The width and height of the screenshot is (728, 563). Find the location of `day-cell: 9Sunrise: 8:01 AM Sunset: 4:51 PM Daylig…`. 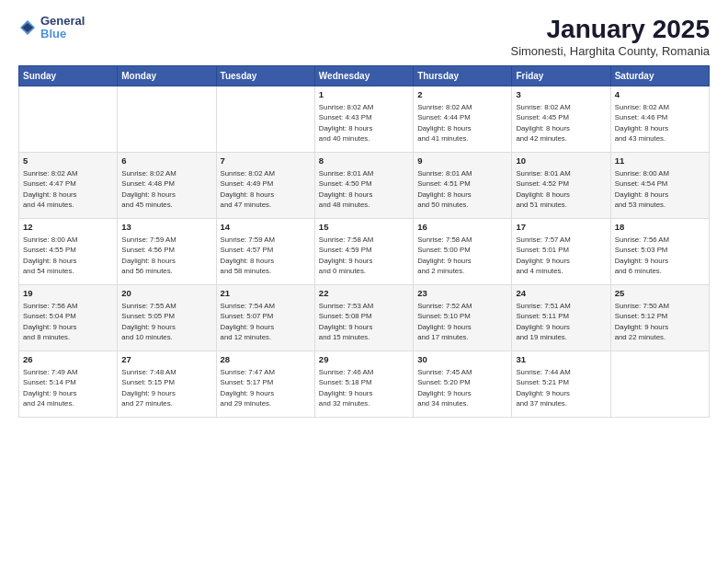

day-cell: 9Sunrise: 8:01 AM Sunset: 4:51 PM Daylig… is located at coordinates (463, 186).